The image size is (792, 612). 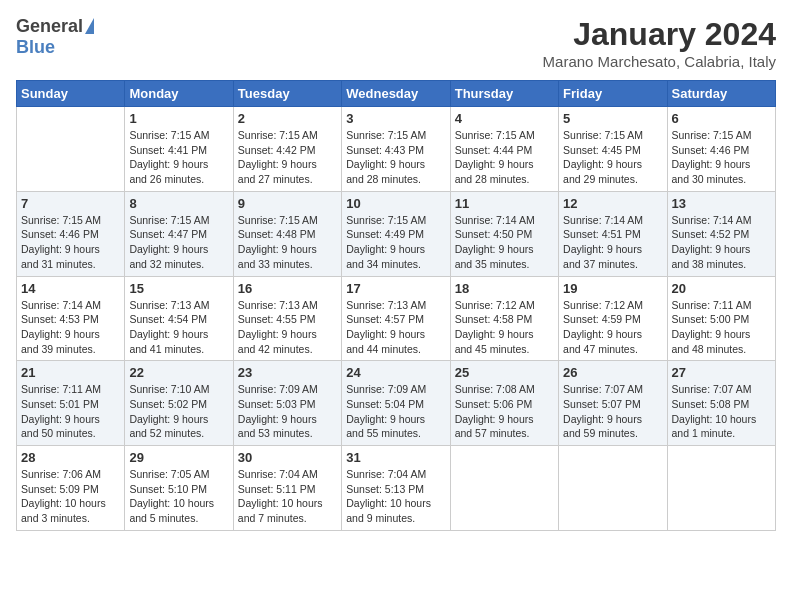 What do you see at coordinates (178, 328) in the screenshot?
I see `day-info: Sunrise: 7:13 AMSunset: 4:54 PMDaylight:…` at bounding box center [178, 328].